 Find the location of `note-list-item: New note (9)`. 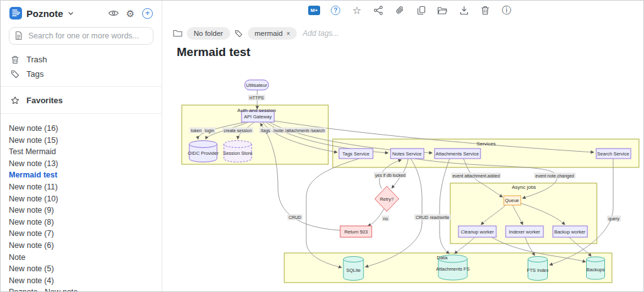

note-list-item: New note (9) is located at coordinates (81, 210).